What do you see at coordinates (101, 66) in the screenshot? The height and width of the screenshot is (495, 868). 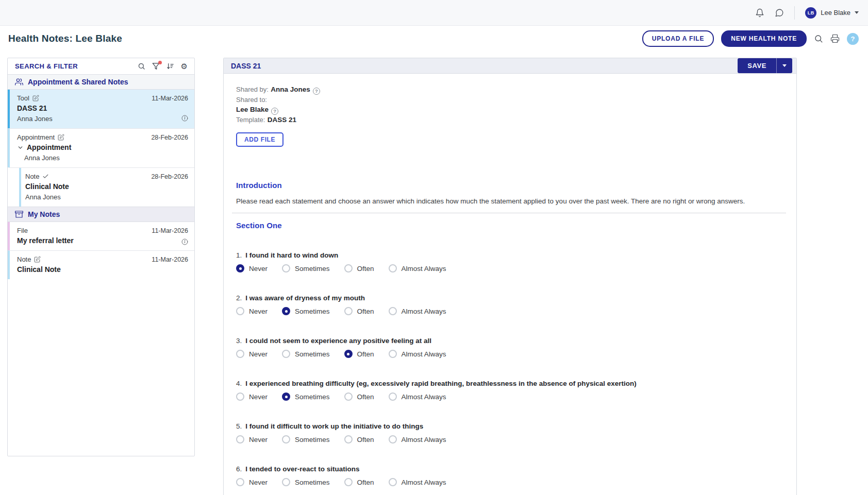 I see `search-filter-header: SEARCH & FILTER ⚙` at bounding box center [101, 66].